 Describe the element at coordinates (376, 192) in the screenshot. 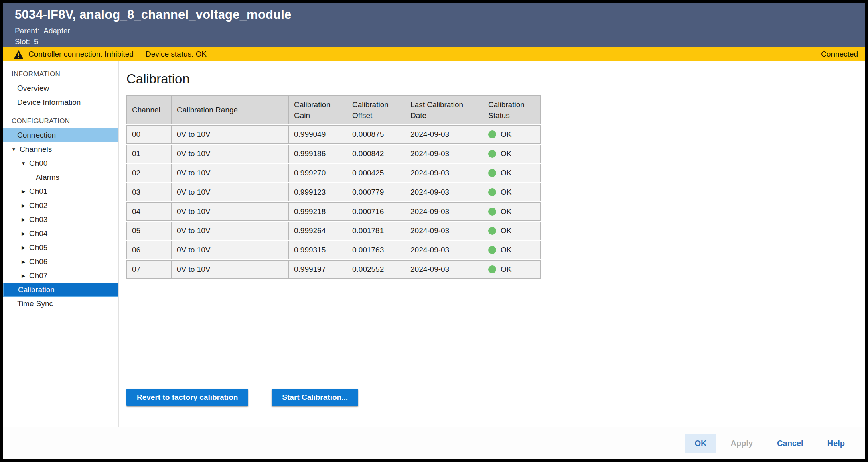

I see `cell-offset: 0.000779` at that location.